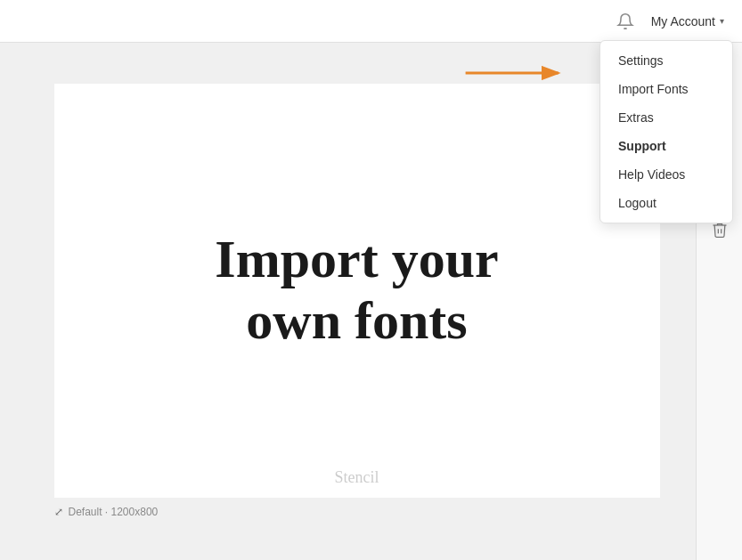 Image resolution: width=742 pixels, height=560 pixels. I want to click on canvas-line2: own fonts, so click(356, 321).